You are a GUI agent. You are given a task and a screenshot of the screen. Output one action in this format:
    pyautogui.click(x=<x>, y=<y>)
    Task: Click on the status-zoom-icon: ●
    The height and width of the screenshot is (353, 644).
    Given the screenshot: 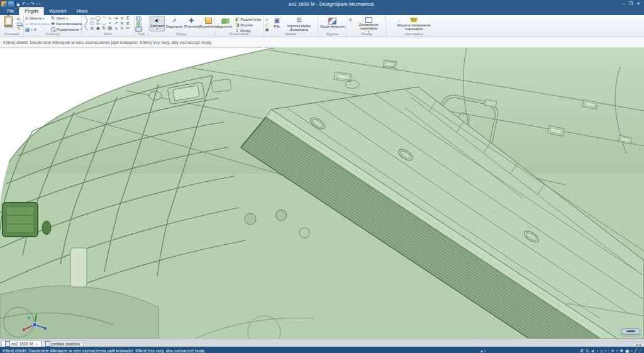 What is the action you would take?
    pyautogui.click(x=627, y=351)
    